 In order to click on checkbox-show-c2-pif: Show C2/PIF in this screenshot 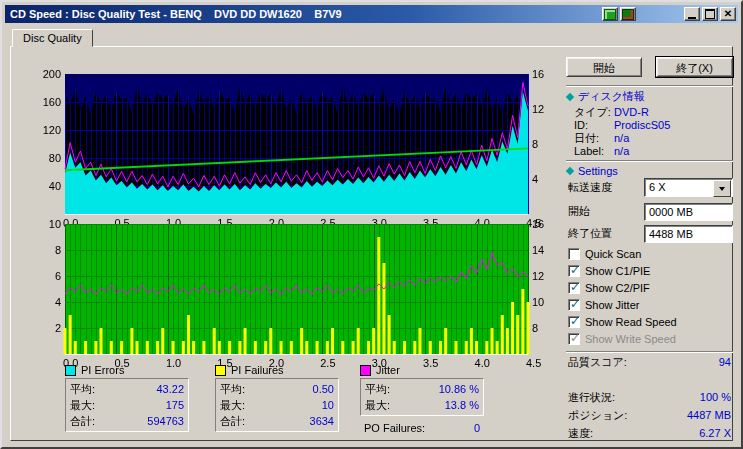, I will do `click(650, 288)`.